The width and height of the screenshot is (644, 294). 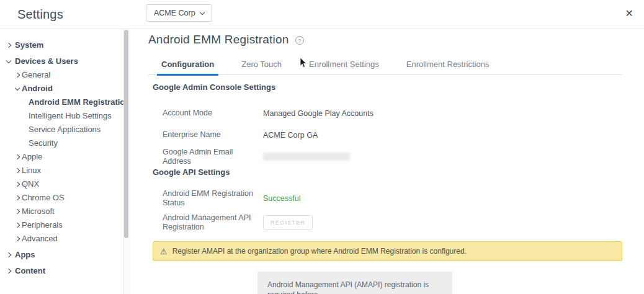 I want to click on org-group-label: ACME Corp, so click(x=175, y=13).